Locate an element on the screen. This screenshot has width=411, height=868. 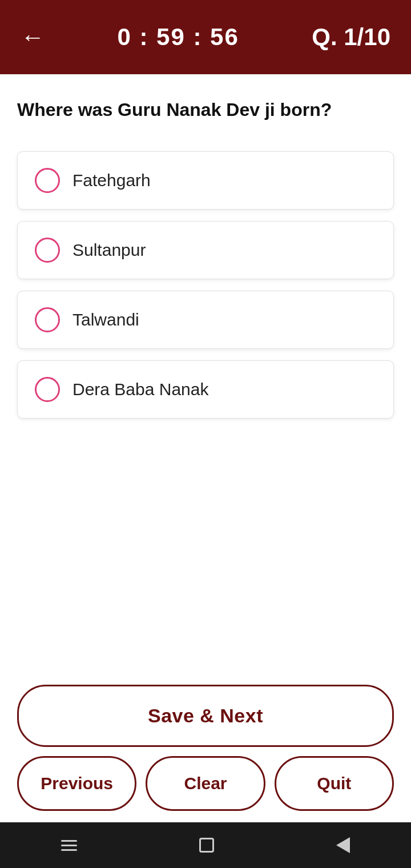
radio-a is located at coordinates (47, 180).